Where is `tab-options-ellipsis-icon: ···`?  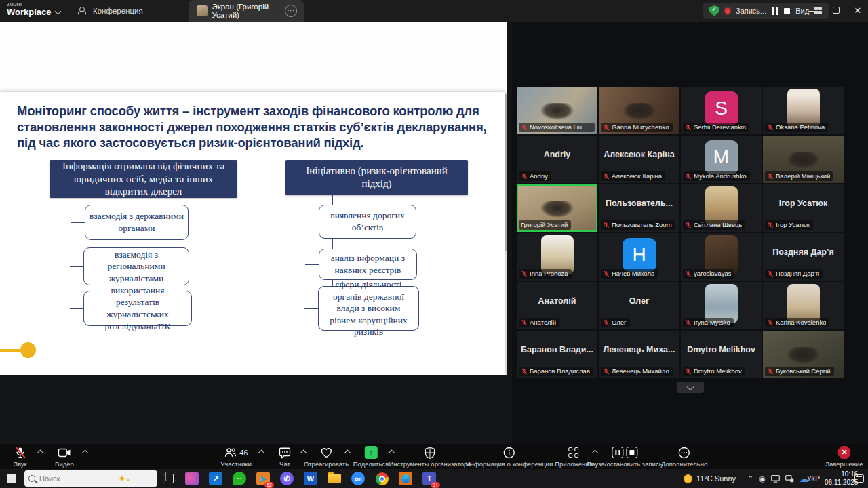
tab-options-ellipsis-icon: ··· is located at coordinates (291, 11).